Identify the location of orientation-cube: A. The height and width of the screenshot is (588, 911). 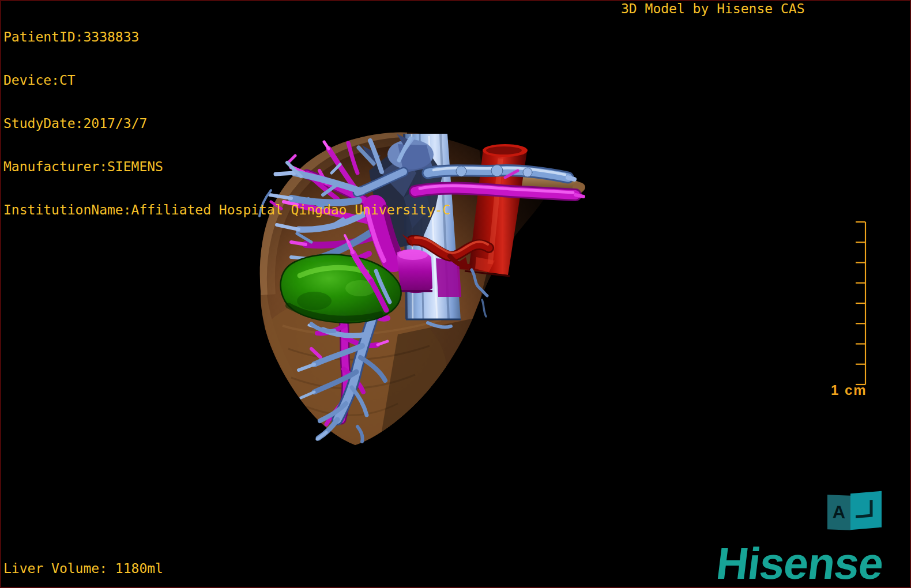
(854, 512).